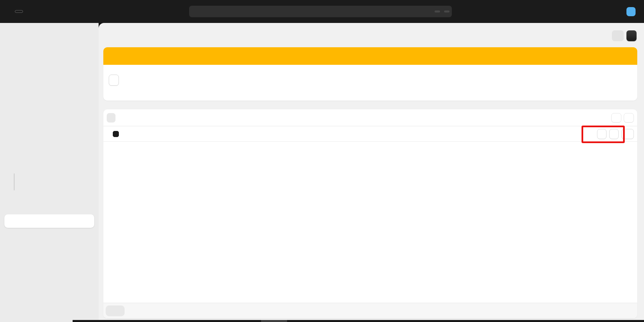  What do you see at coordinates (14, 196) in the screenshot?
I see `storefront-icon` at bounding box center [14, 196].